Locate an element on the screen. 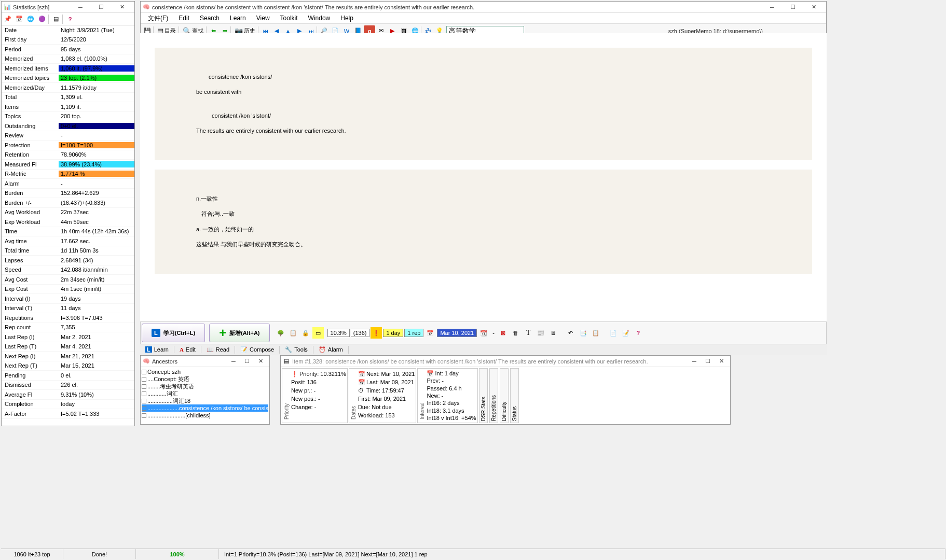  tree-icon: 🌳 is located at coordinates (281, 333).